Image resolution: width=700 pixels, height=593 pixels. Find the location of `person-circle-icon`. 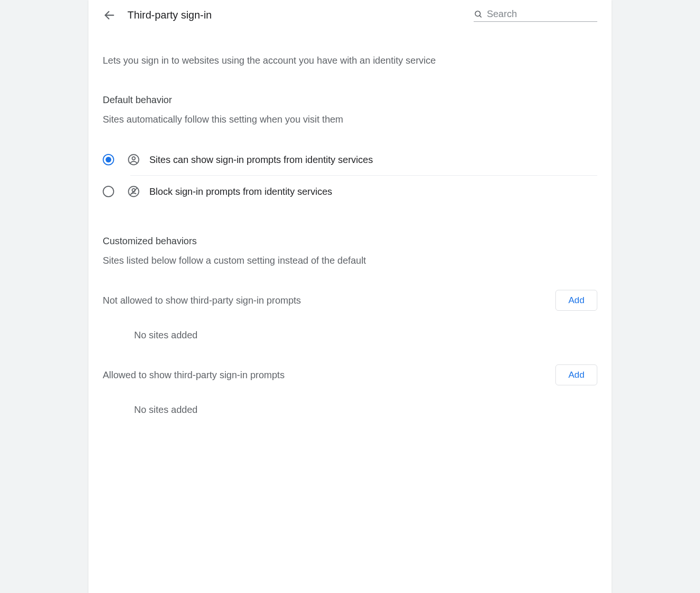

person-circle-icon is located at coordinates (134, 160).